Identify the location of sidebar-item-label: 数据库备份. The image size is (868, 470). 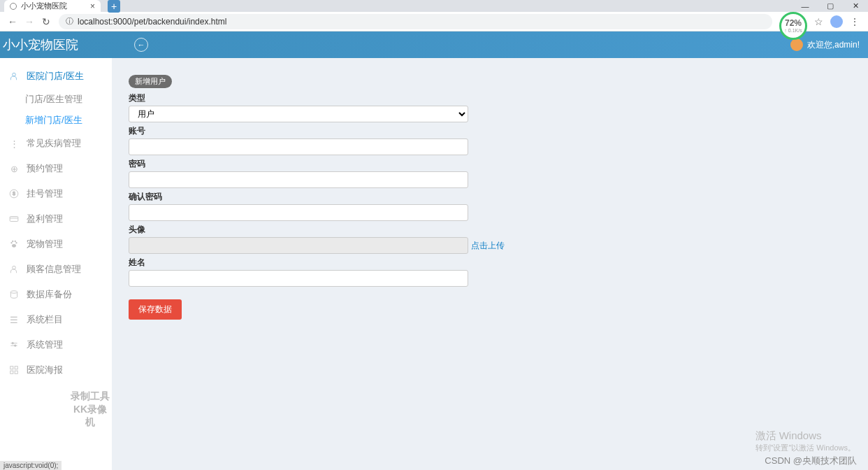
(49, 294).